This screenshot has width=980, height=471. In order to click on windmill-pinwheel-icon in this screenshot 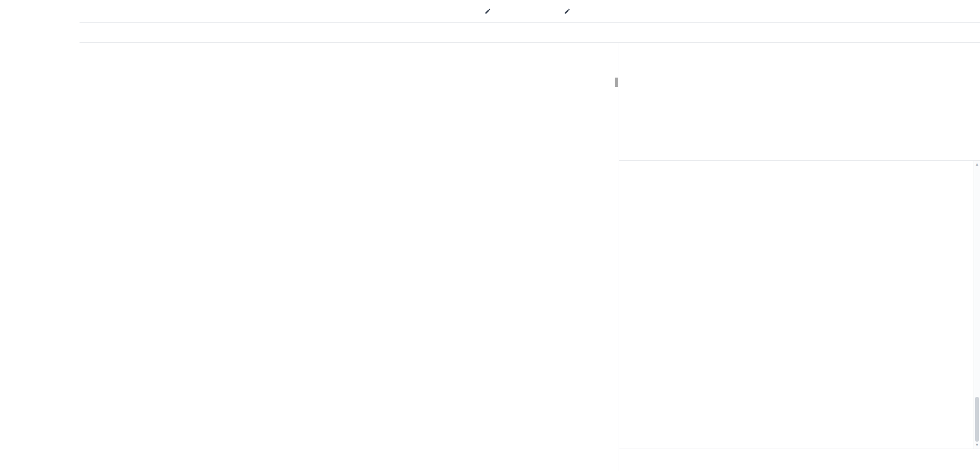, I will do `click(11, 11)`.